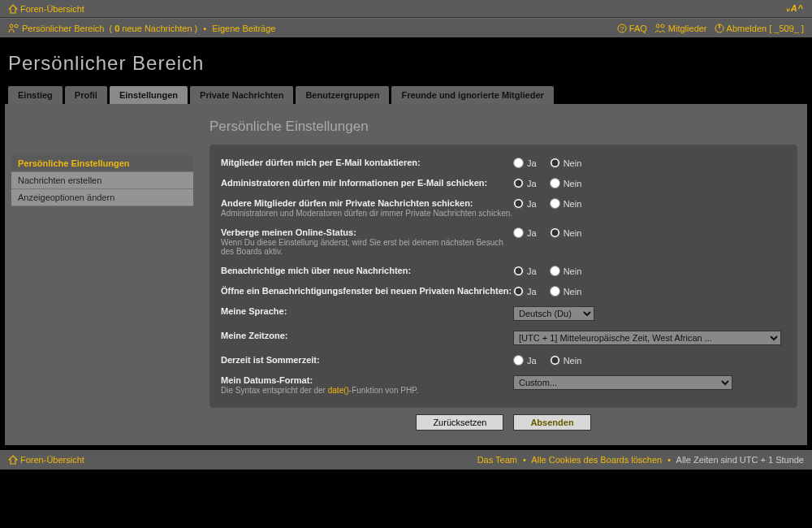 The image size is (812, 528). I want to click on radio-r2-no: Nein, so click(566, 203).